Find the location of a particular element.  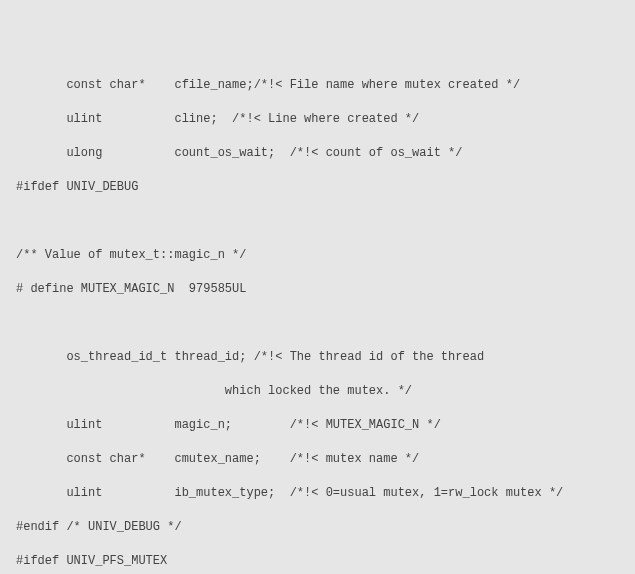

code-line: which locked the mutex. */ is located at coordinates (318, 392).